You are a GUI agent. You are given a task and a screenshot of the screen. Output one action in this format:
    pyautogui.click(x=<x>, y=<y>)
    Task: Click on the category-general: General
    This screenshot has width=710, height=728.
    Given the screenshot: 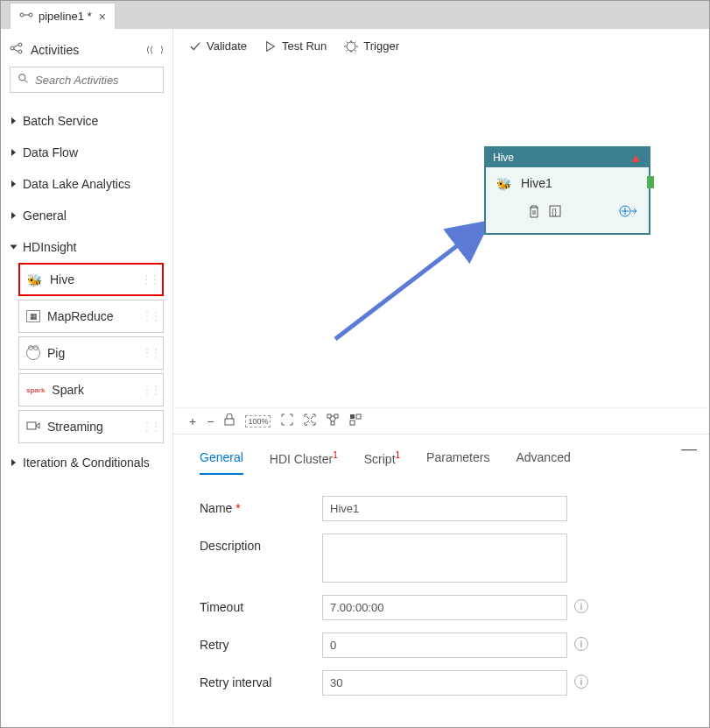 What is the action you would take?
    pyautogui.click(x=87, y=216)
    